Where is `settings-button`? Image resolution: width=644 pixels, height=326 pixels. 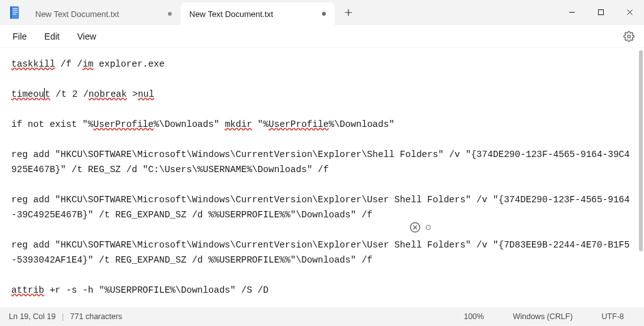
settings-button is located at coordinates (629, 36).